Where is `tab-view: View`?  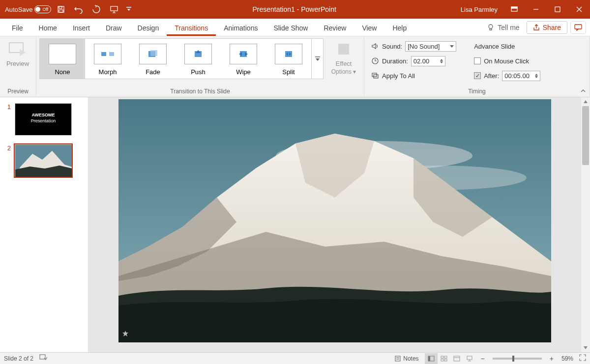 tab-view: View is located at coordinates (369, 28).